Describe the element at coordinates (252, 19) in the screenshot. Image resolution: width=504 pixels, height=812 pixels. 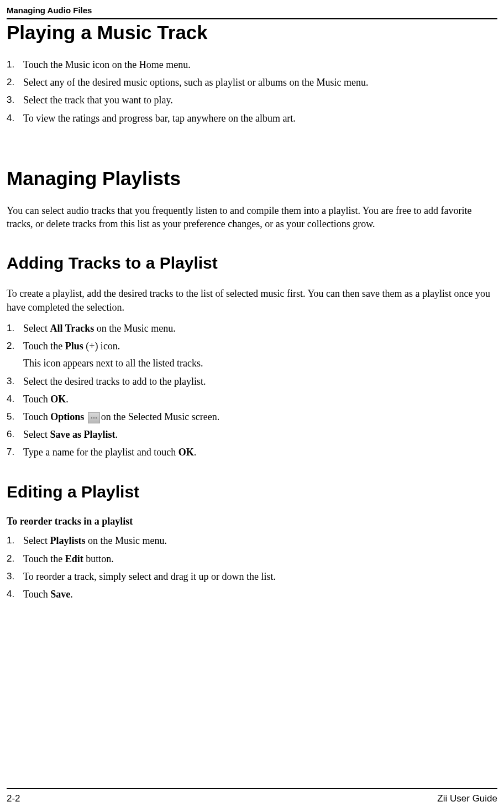
I see `header-divider` at that location.